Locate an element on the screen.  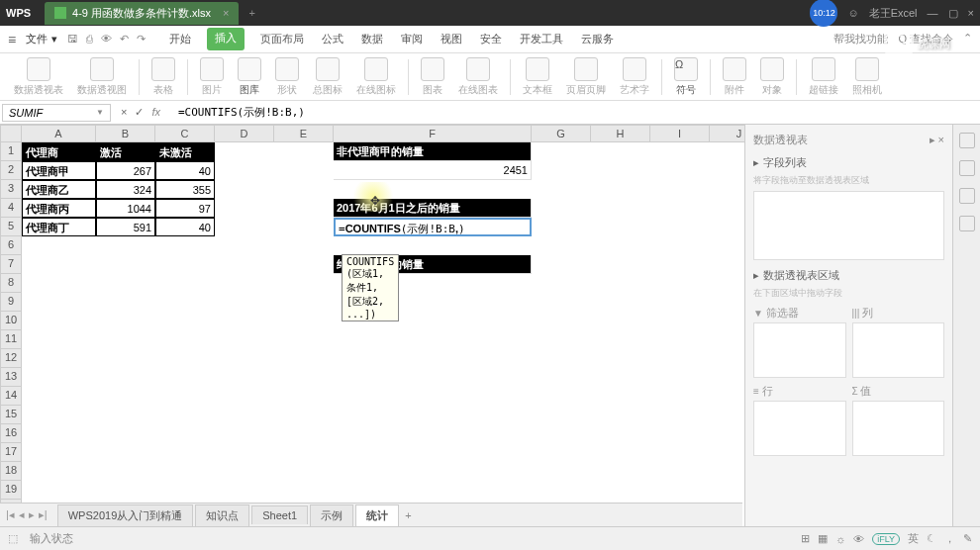
tab-data: 数据 is located at coordinates (372, 40).